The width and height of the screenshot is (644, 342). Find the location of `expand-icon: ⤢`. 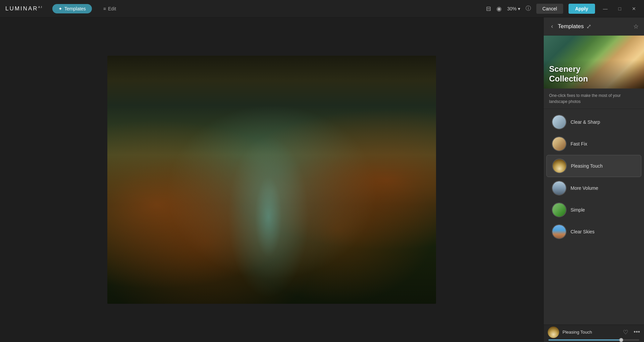

expand-icon: ⤢ is located at coordinates (589, 26).